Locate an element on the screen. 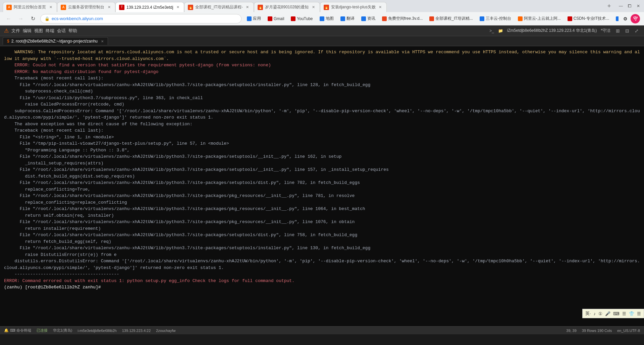 The height and width of the screenshot is (345, 644). tab-close-tab3: ✕ is located at coordinates (178, 7).